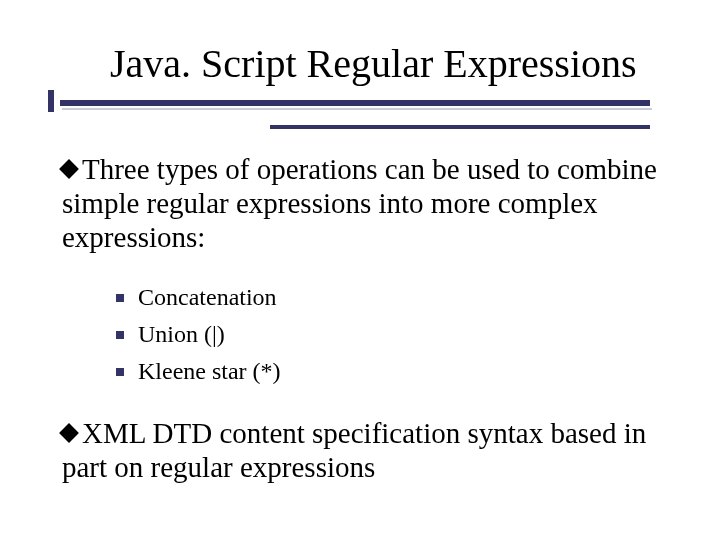 Image resolution: width=720 pixels, height=540 pixels. I want to click on slide-title: Java. Script Regular Expressions, so click(400, 64).